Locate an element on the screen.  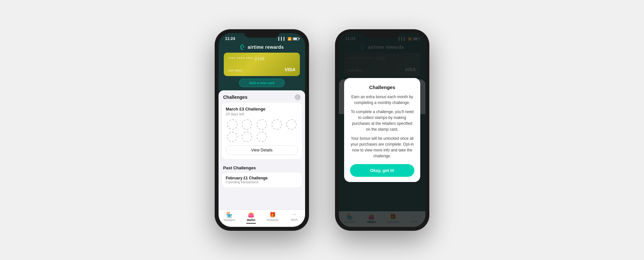
wallet-indicator is located at coordinates (251, 223).